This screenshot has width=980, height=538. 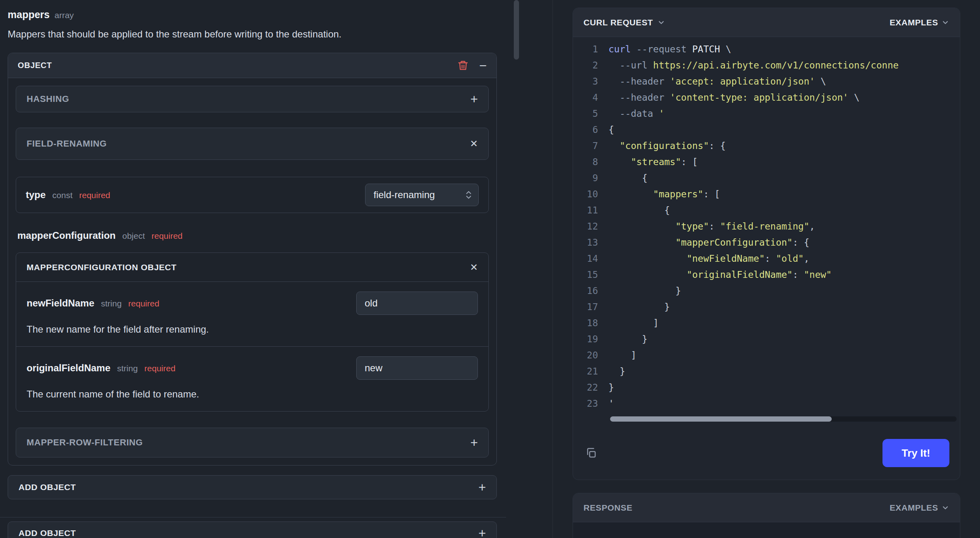 What do you see at coordinates (591, 453) in the screenshot?
I see `copy-code-button` at bounding box center [591, 453].